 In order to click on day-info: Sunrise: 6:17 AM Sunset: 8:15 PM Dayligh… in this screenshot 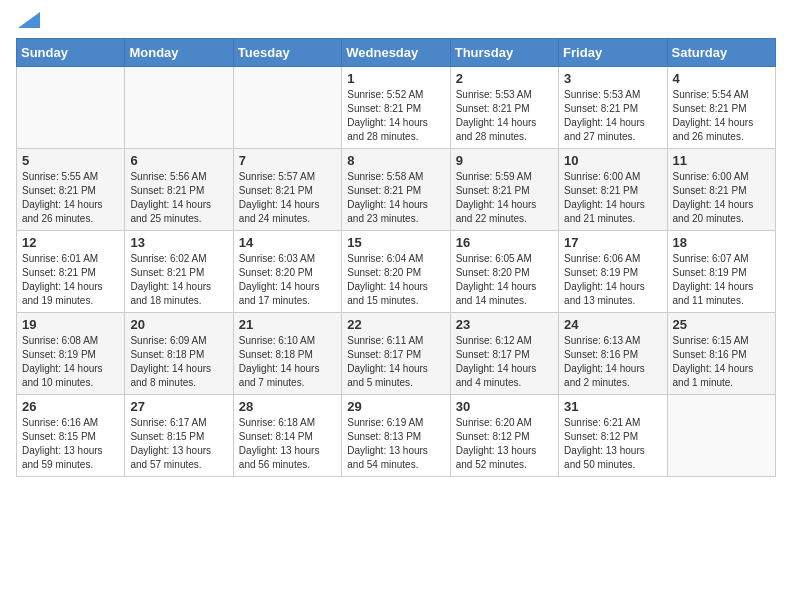, I will do `click(178, 444)`.